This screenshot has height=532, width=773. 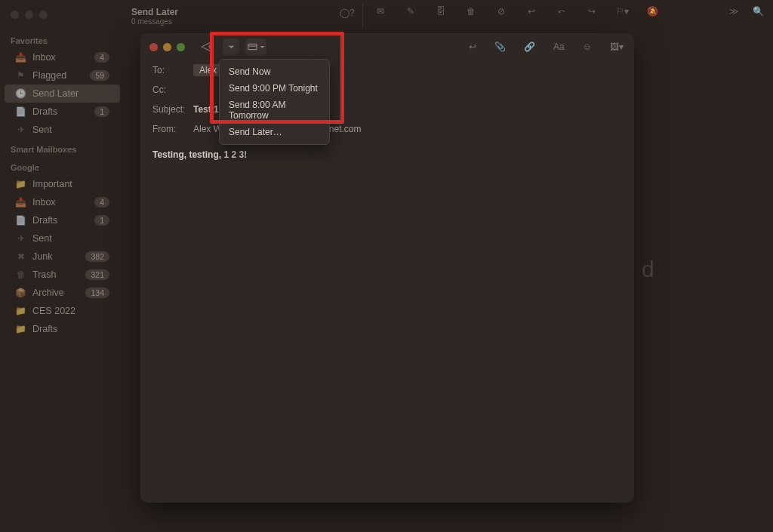 What do you see at coordinates (173, 129) in the screenshot?
I see `from-label: From:` at bounding box center [173, 129].